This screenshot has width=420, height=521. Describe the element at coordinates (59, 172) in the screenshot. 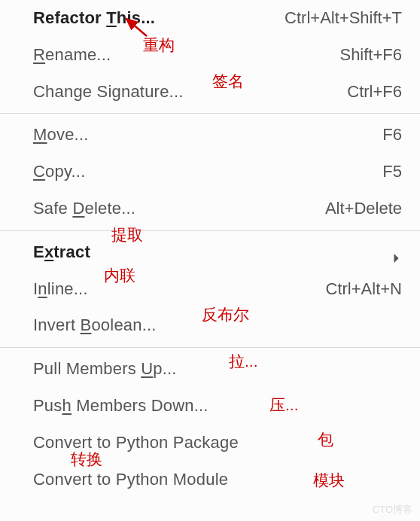

I see `menu-item-label: Copy...` at that location.